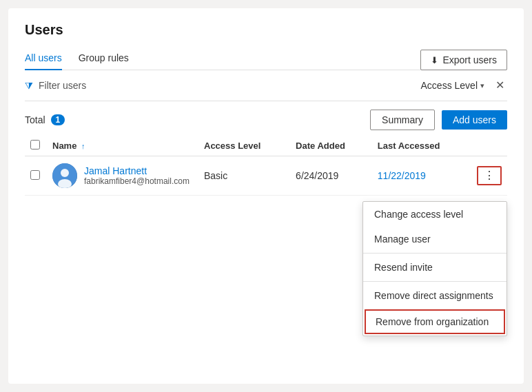 The image size is (532, 392). Describe the element at coordinates (489, 176) in the screenshot. I see `actions-cell: ⋮` at that location.